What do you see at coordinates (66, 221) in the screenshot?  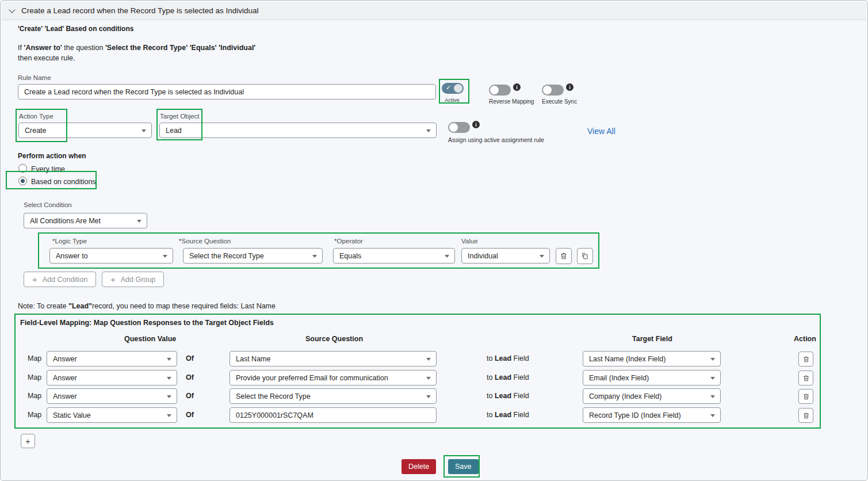 I see `select-condition-value: All Conditions Are Met` at bounding box center [66, 221].